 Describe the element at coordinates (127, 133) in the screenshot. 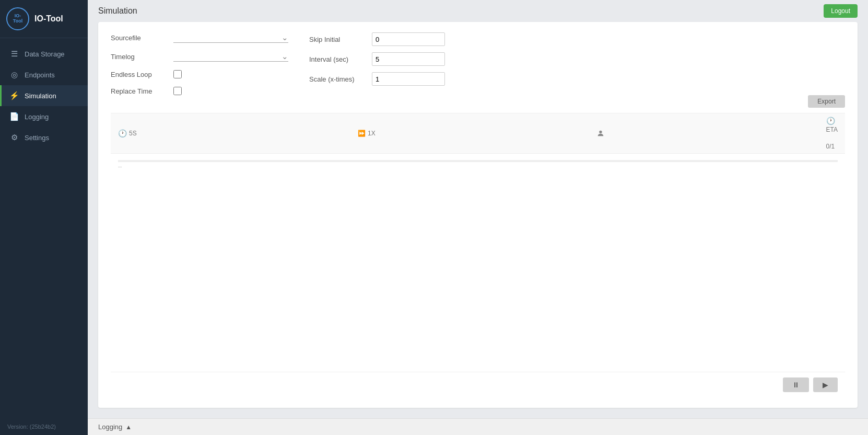

I see `timer-status: 🕐 5S` at that location.